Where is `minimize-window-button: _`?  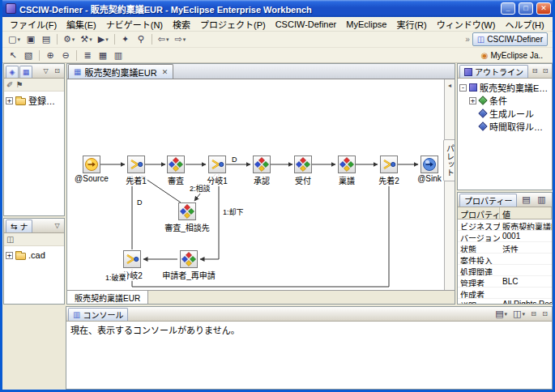 minimize-window-button: _ is located at coordinates (508, 8).